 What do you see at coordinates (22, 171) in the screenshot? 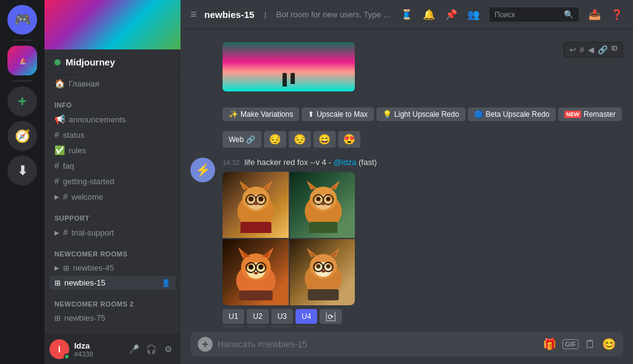
I see `download-icon: ⬇` at bounding box center [22, 171].